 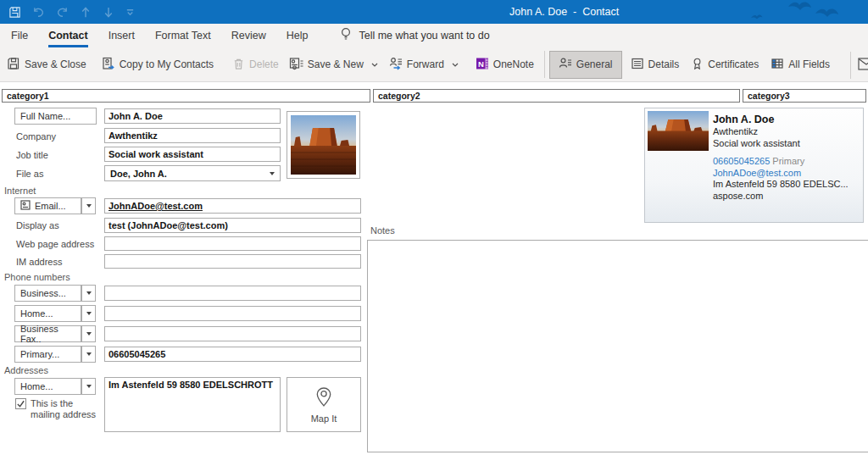 What do you see at coordinates (324, 145) in the screenshot?
I see `contact-photo` at bounding box center [324, 145].